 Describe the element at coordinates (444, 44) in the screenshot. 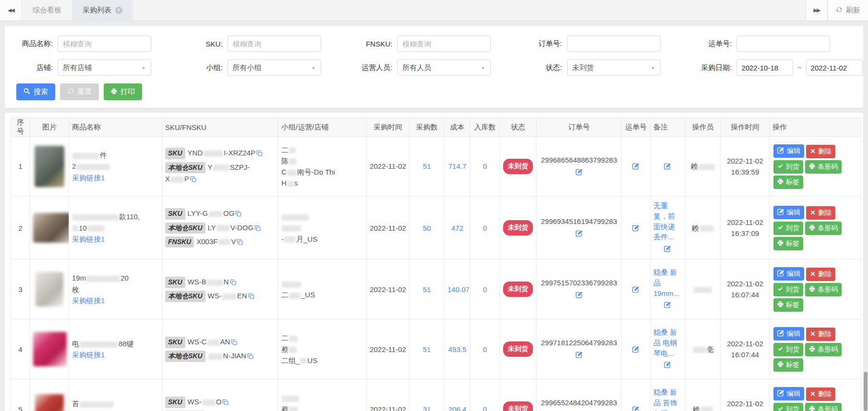

I see `fnsku-input` at that location.